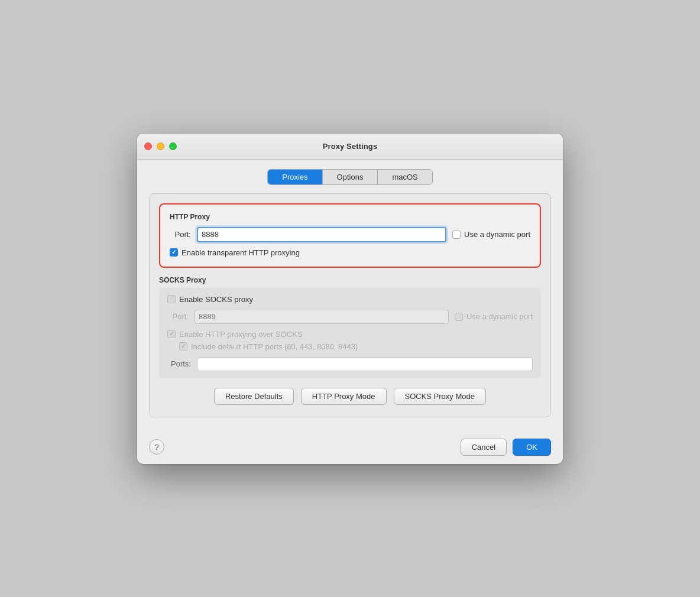  Describe the element at coordinates (180, 234) in the screenshot. I see `http-port-label: Port:` at that location.